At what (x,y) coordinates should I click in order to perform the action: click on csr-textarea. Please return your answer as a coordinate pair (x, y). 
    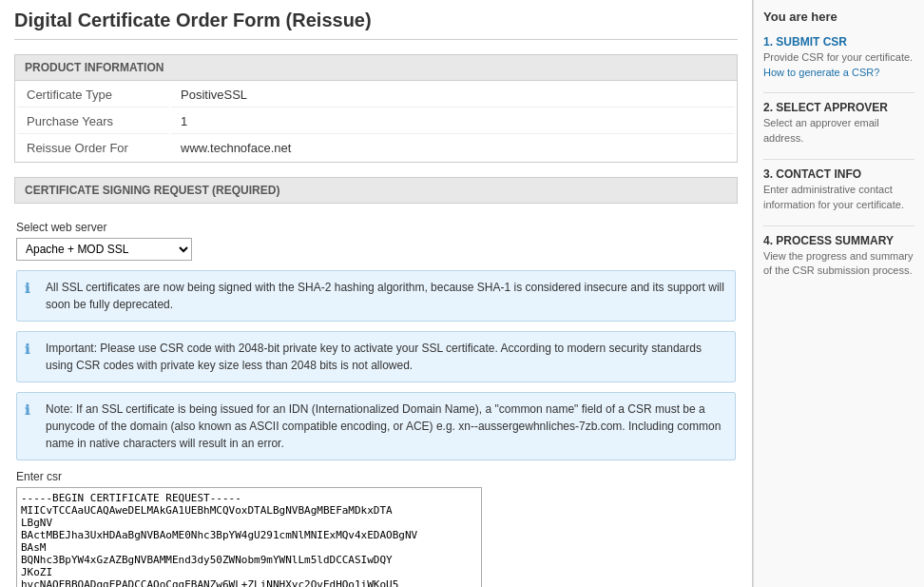
    Looking at the image, I should click on (249, 537).